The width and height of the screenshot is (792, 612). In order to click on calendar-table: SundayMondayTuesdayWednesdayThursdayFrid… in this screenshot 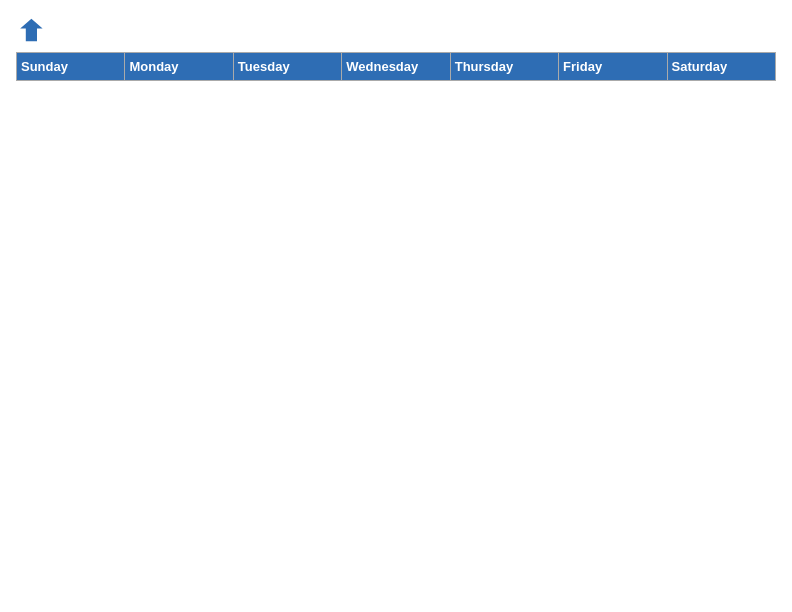, I will do `click(396, 66)`.